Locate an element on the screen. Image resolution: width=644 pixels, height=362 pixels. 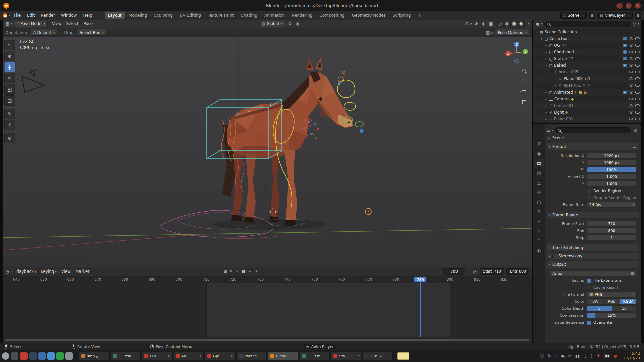
section-header-format: ▾Format≡ is located at coordinates (593, 147).